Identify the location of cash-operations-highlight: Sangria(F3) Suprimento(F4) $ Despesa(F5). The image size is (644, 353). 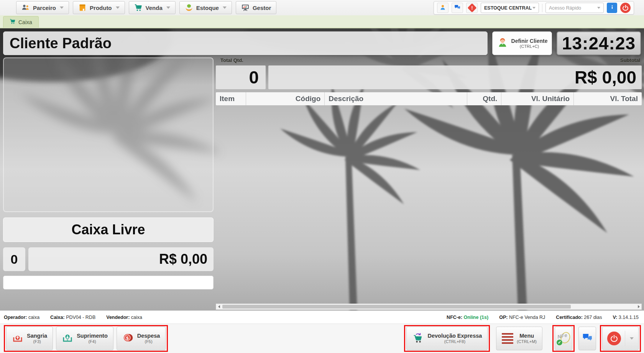
(86, 338).